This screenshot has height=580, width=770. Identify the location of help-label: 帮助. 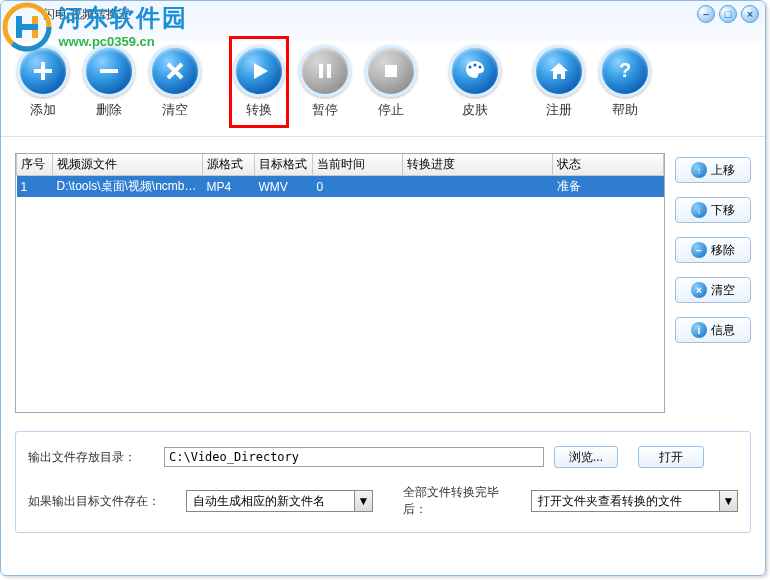
(625, 110).